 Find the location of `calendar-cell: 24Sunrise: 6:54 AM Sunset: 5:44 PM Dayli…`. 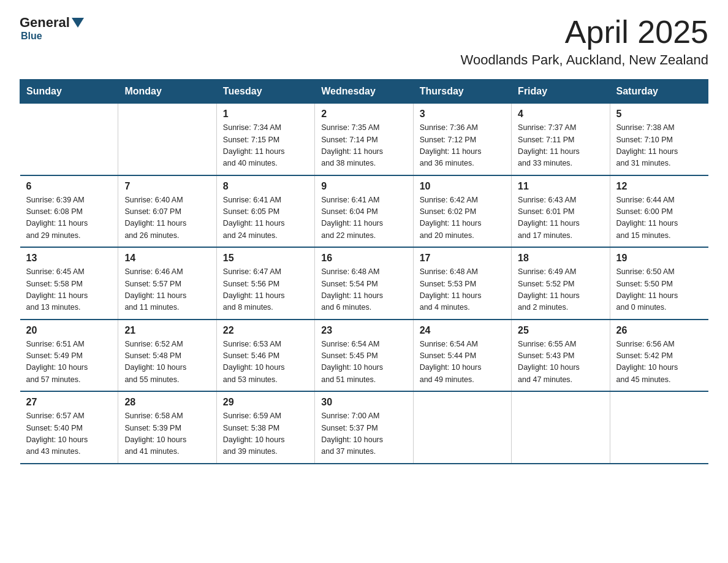

calendar-cell: 24Sunrise: 6:54 AM Sunset: 5:44 PM Dayli… is located at coordinates (462, 356).